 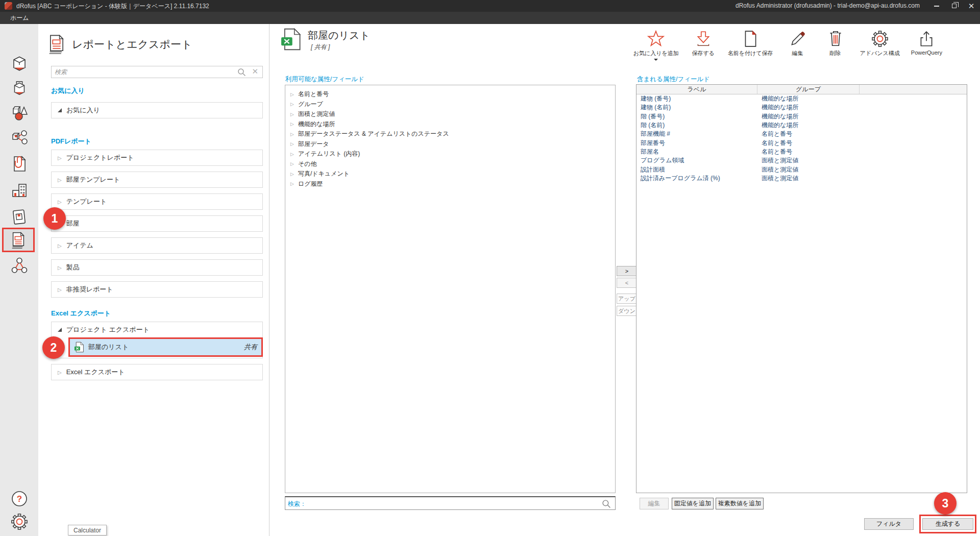 What do you see at coordinates (697, 126) in the screenshot?
I see `cell-label: 階 (名前)` at bounding box center [697, 126].